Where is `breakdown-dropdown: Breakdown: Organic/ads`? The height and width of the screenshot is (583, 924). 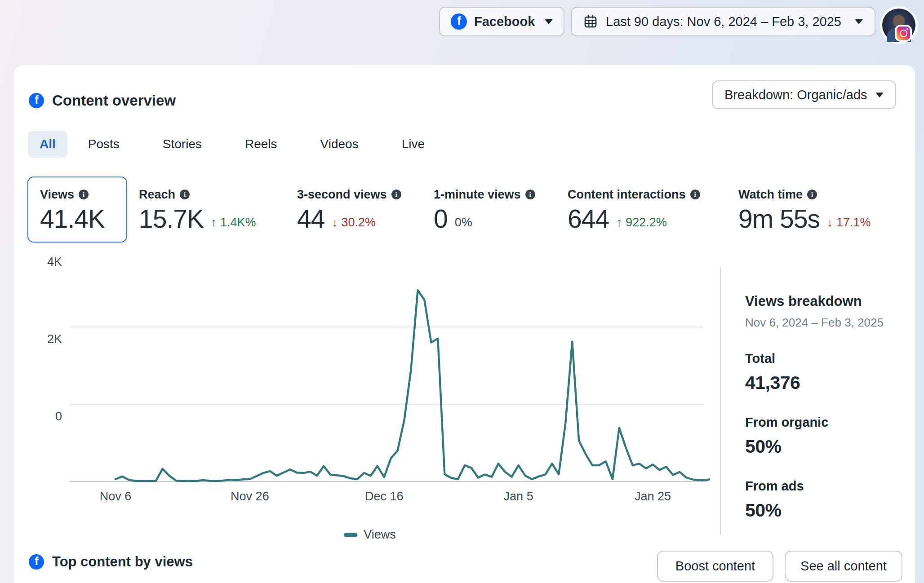 breakdown-dropdown: Breakdown: Organic/ads is located at coordinates (804, 95).